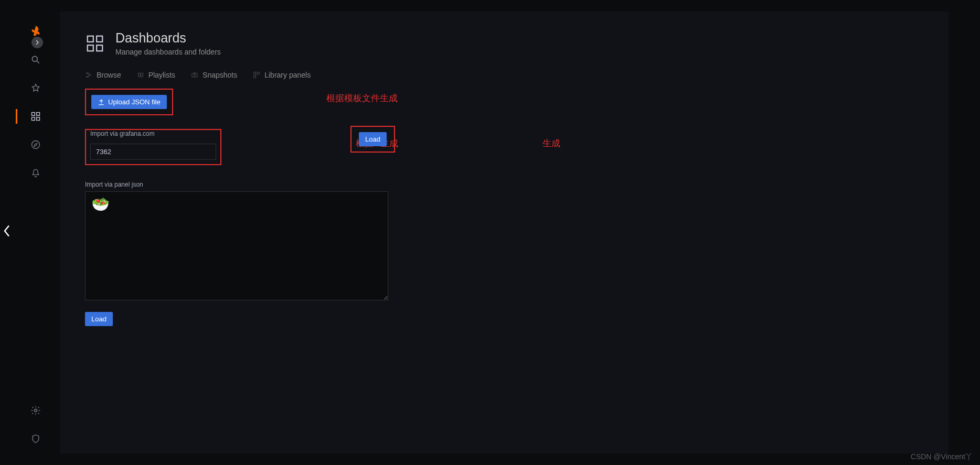 This screenshot has width=980, height=465. I want to click on star-icon, so click(36, 88).